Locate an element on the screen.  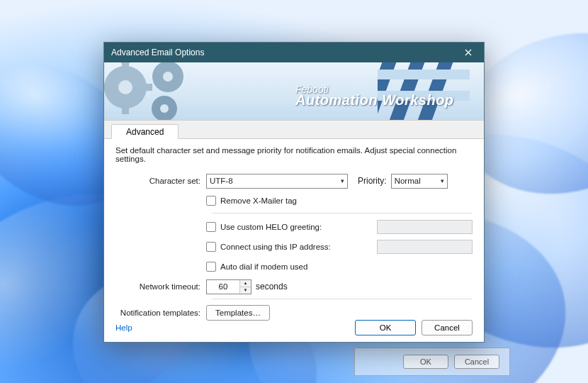
charset-value: UTF-8 is located at coordinates (221, 181).